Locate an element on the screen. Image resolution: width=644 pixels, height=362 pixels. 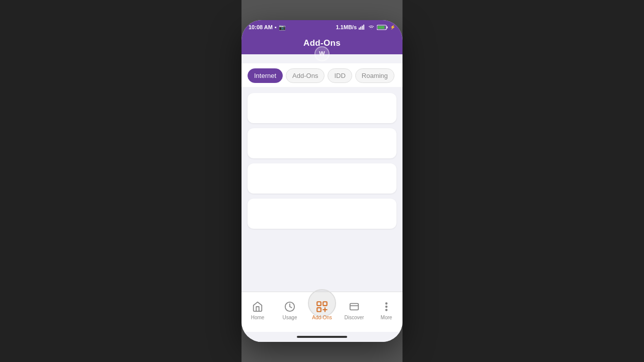
nav-addons-label: Add-Ons is located at coordinates (322, 318).